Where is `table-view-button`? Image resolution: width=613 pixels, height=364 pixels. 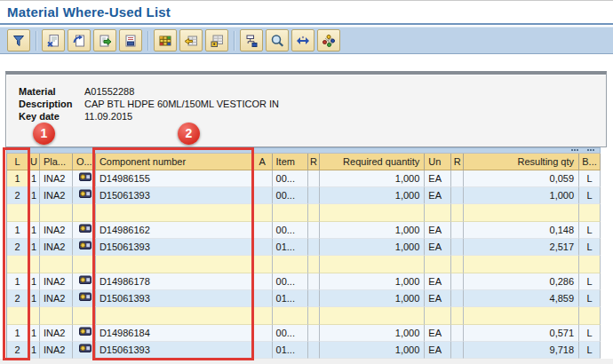
table-view-button is located at coordinates (165, 41).